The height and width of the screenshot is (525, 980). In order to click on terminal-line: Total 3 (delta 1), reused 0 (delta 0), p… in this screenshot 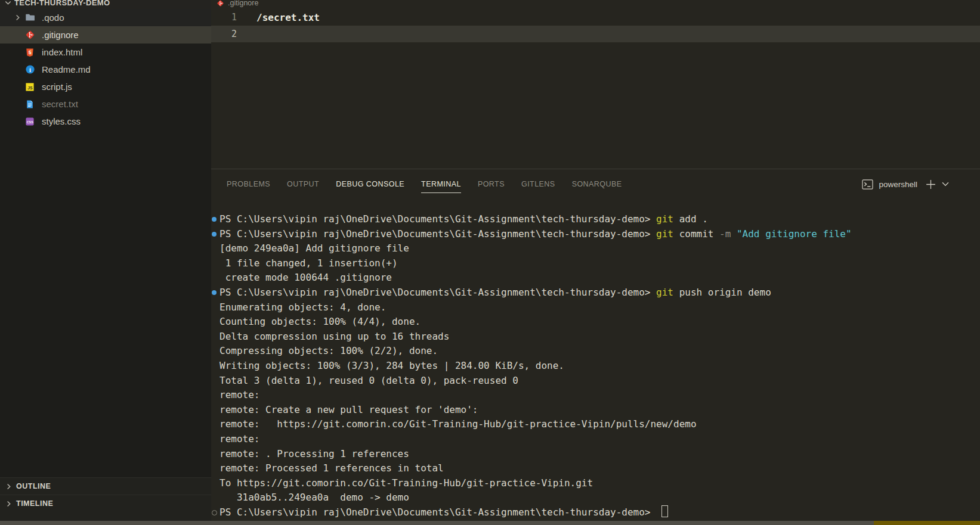, I will do `click(595, 381)`.